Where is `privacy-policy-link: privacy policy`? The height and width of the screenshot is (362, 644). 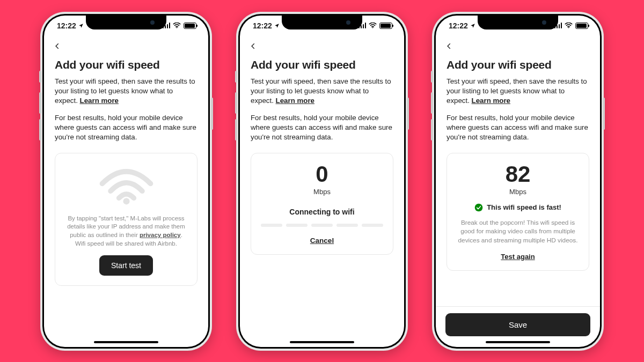 privacy-policy-link: privacy policy is located at coordinates (160, 235).